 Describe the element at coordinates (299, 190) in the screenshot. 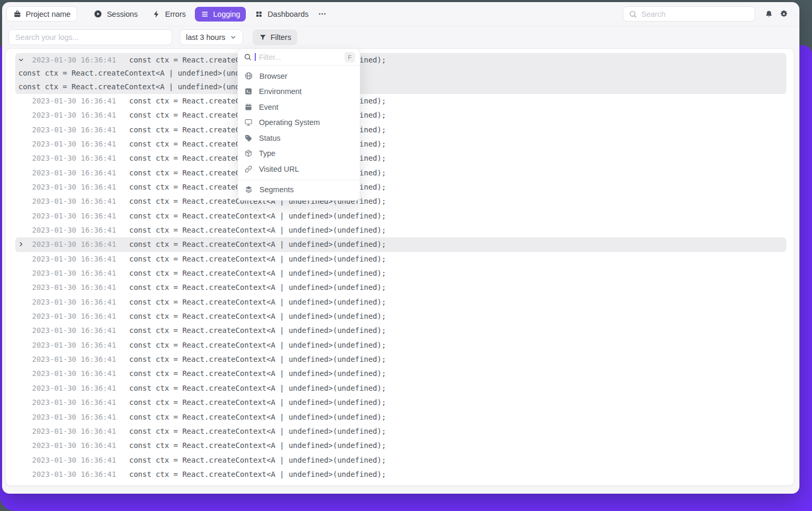

I see `filter-footer: Segments` at that location.